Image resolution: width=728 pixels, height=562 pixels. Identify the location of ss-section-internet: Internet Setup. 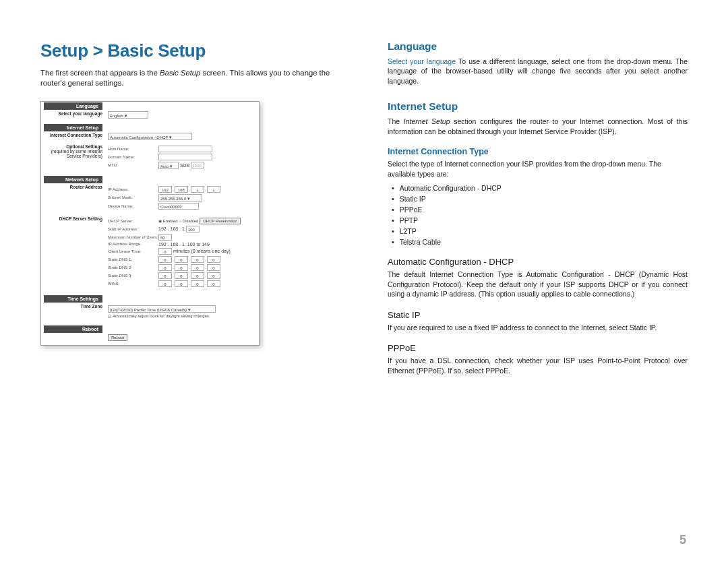
(73, 128).